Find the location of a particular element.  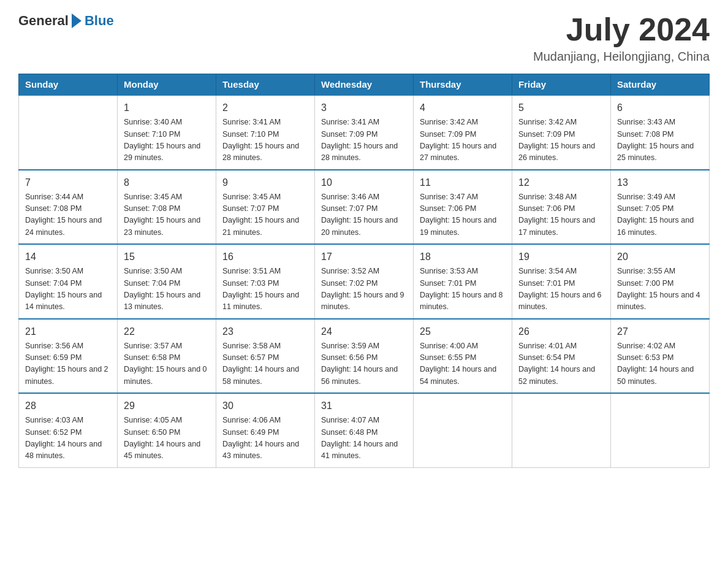

sunset-text: Sunset: 6:55 PM is located at coordinates (448, 358).